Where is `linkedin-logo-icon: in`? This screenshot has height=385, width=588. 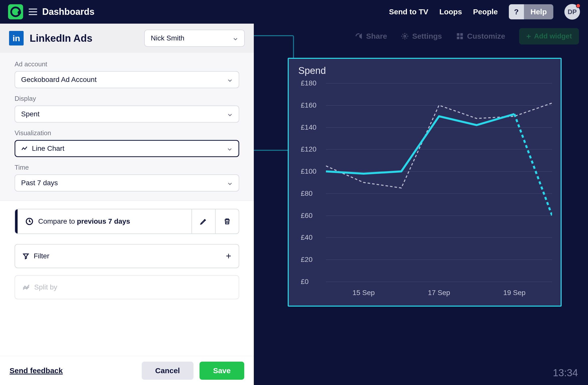
linkedin-logo-icon: in is located at coordinates (16, 38).